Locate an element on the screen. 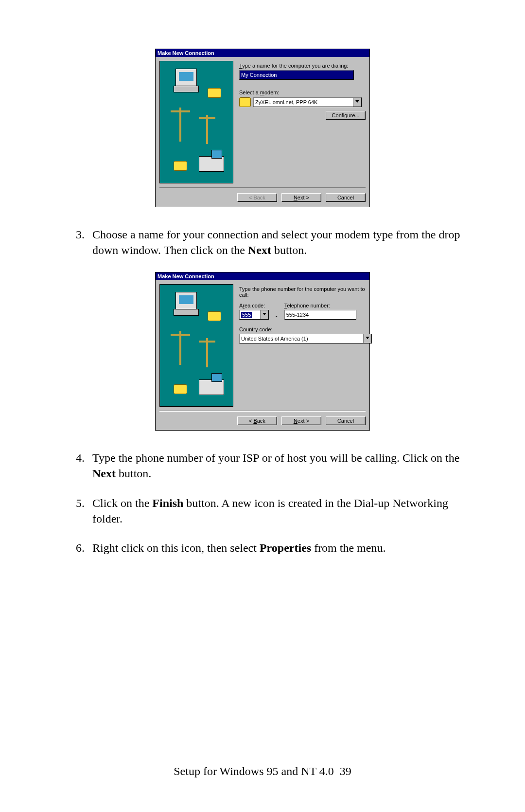  select-modem-label: Select a modem: is located at coordinates (302, 92).